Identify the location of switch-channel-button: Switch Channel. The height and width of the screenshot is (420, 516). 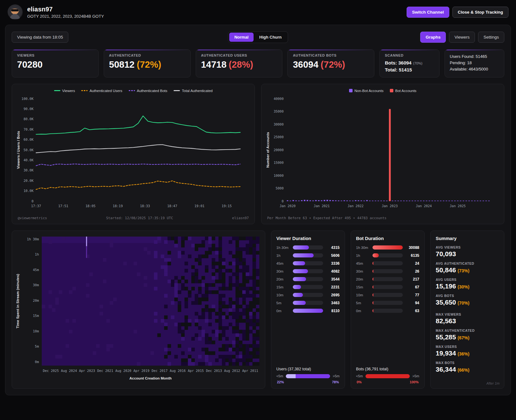
(428, 12).